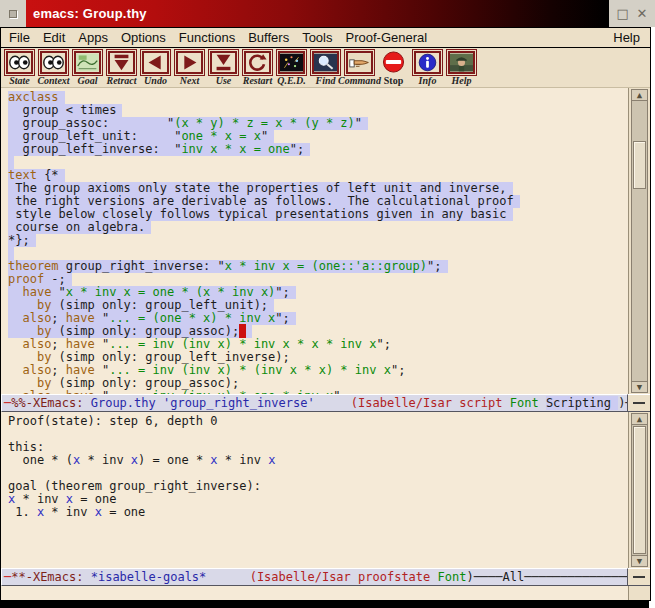  What do you see at coordinates (387, 38) in the screenshot?
I see `menu-item-proof-general: Proof-General` at bounding box center [387, 38].